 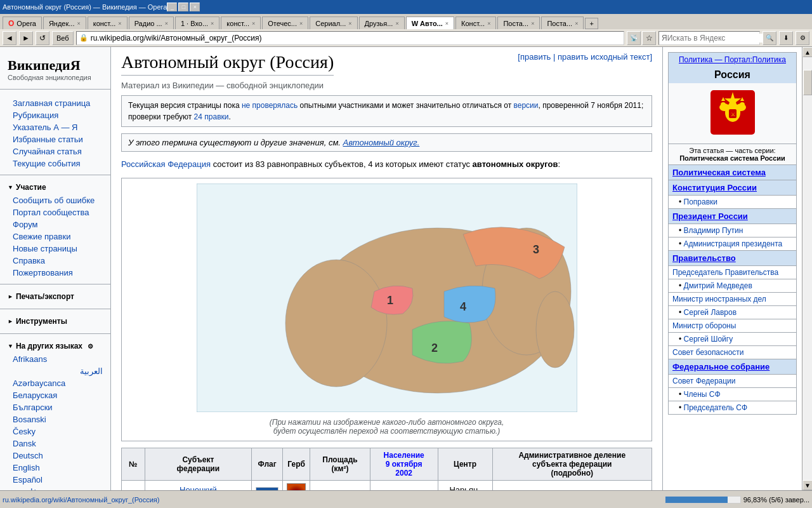 What do you see at coordinates (718, 286) in the screenshot?
I see `link-medvedev: Дмитрий Медведев` at bounding box center [718, 286].